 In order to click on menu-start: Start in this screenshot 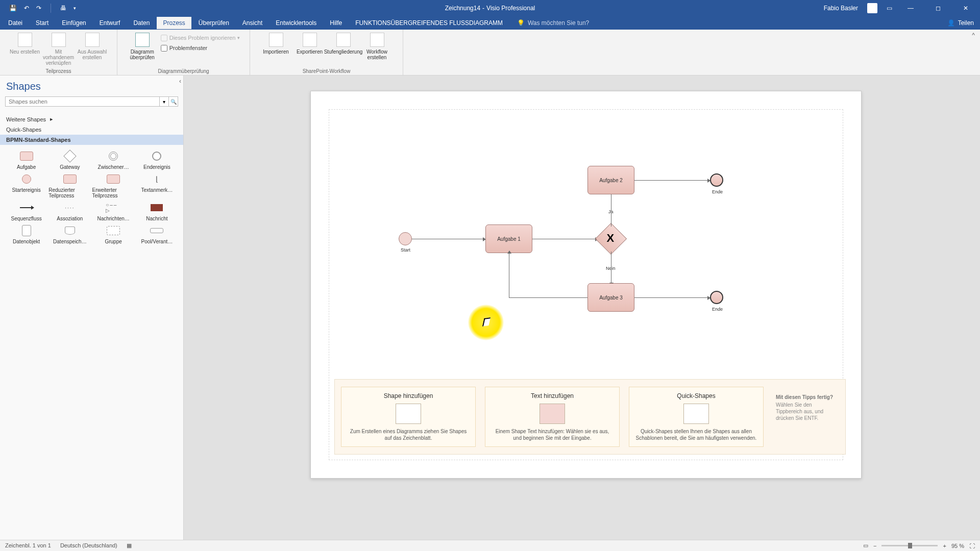, I will do `click(42, 23)`.